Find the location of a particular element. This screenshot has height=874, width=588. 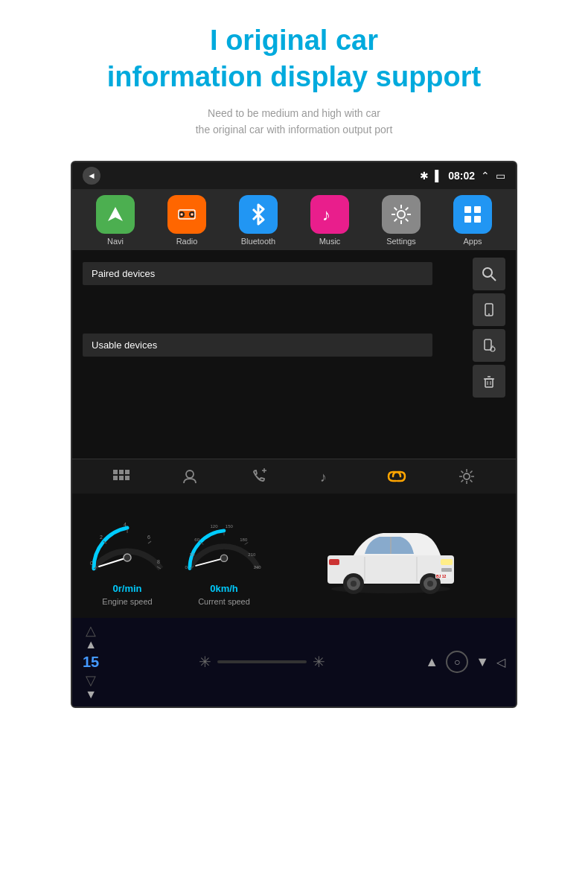

nav-calls-icon is located at coordinates (258, 476).